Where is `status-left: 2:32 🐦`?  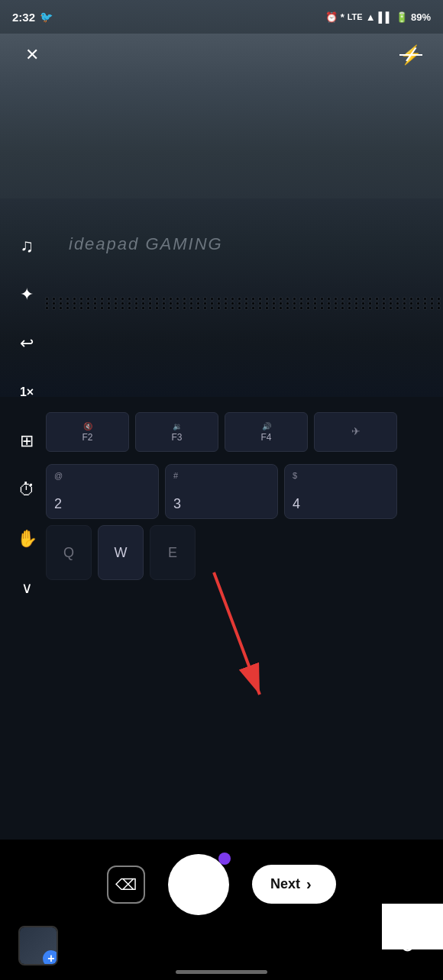 status-left: 2:32 🐦 is located at coordinates (32, 17).